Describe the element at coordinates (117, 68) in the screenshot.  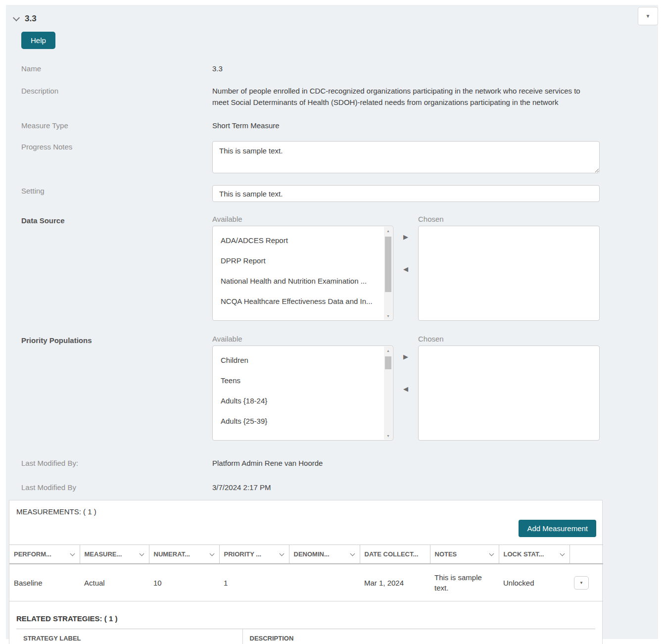
I see `name-label: Name` at that location.